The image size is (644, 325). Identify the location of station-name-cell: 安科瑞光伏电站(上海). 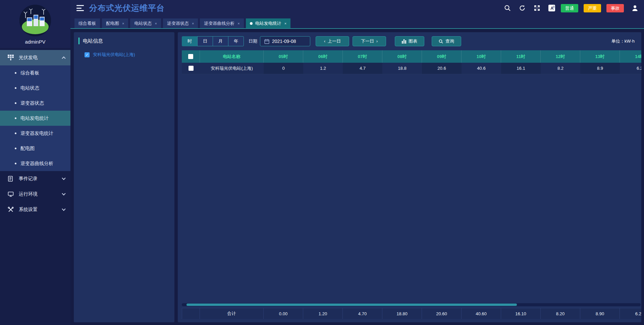
(232, 68).